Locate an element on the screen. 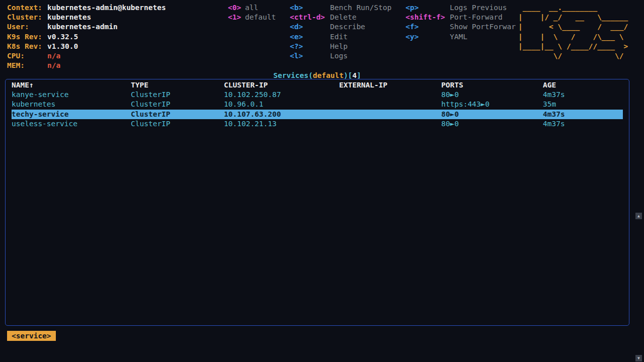 This screenshot has height=362, width=644. cluster-info: Context:kubernetes-admin@kubernetes Clus… is located at coordinates (87, 37).